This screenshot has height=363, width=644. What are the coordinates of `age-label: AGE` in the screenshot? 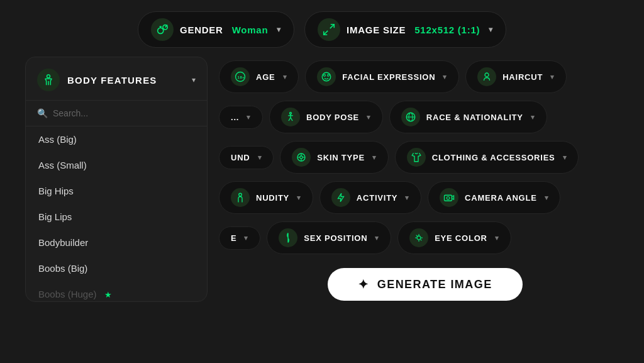 It's located at (265, 77).